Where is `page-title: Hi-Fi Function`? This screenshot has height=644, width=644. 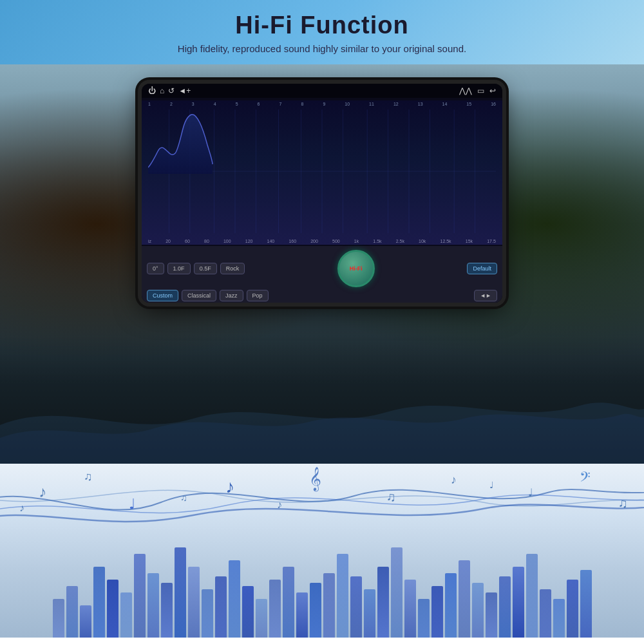 page-title: Hi-Fi Function is located at coordinates (322, 26).